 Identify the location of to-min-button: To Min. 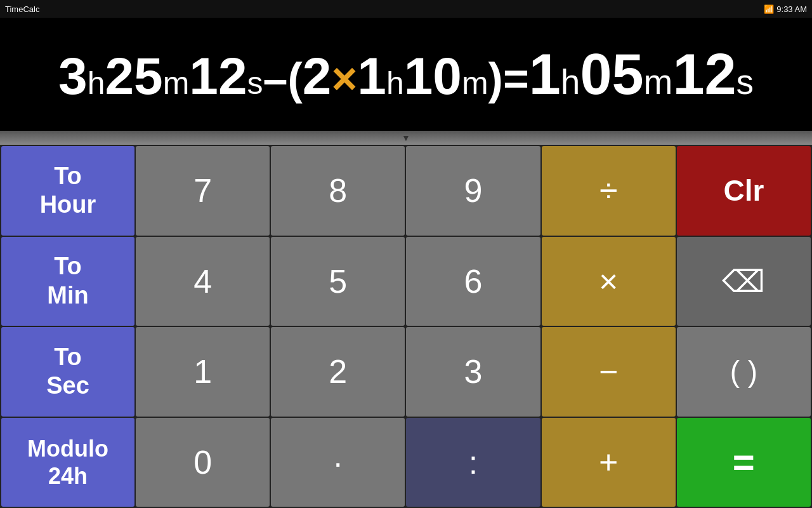
(68, 282).